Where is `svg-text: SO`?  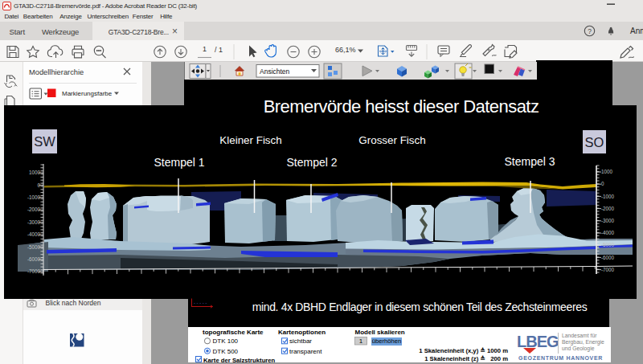
svg-text: SO is located at coordinates (595, 142).